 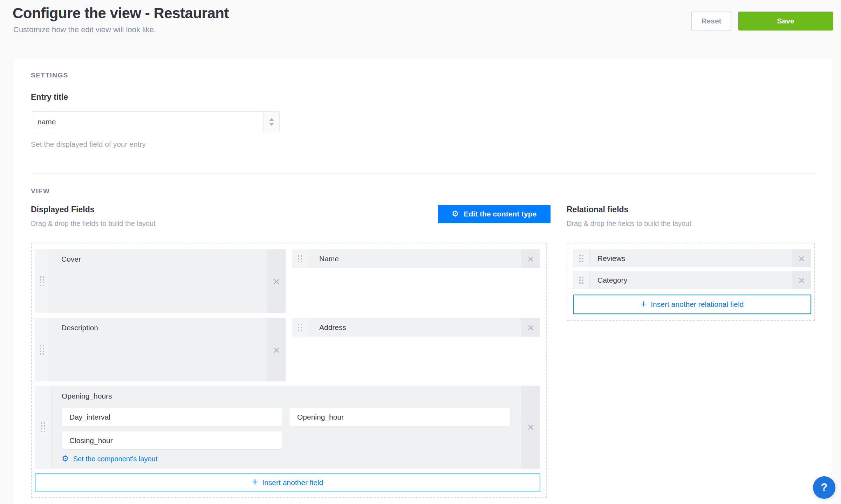 I want to click on view-section-label: VIEW, so click(x=41, y=191).